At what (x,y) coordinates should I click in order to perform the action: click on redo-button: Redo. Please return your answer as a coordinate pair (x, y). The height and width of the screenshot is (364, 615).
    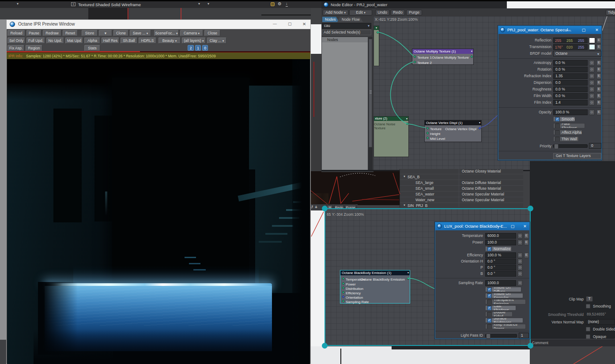
    Looking at the image, I should click on (398, 12).